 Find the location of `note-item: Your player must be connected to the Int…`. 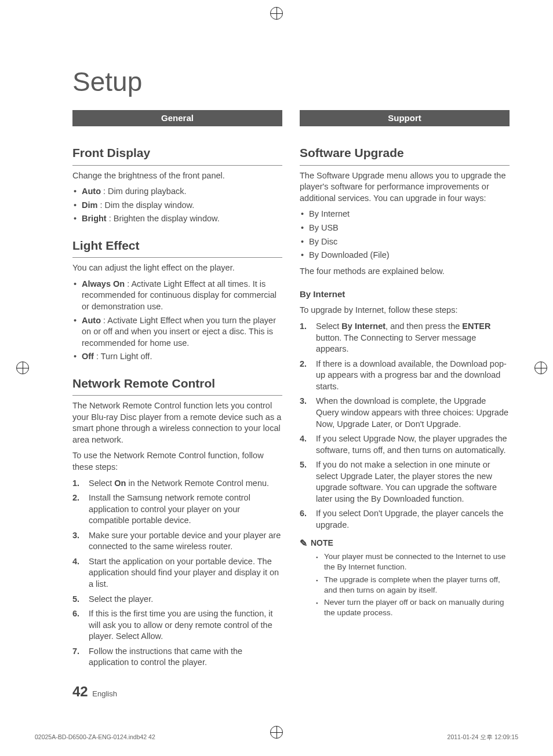

note-item: Your player must be connected to the Int… is located at coordinates (413, 562).